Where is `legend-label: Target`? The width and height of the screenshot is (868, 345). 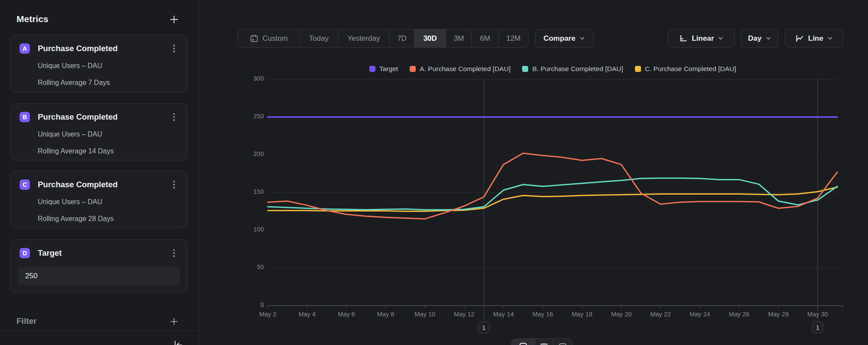
legend-label: Target is located at coordinates (389, 69).